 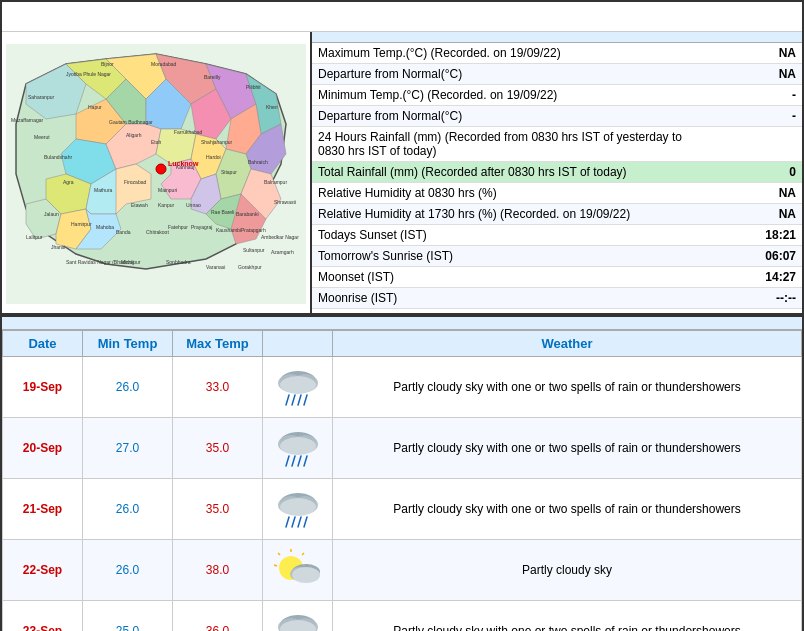 I want to click on svg-text: Moradabad, so click(x=164, y=64).